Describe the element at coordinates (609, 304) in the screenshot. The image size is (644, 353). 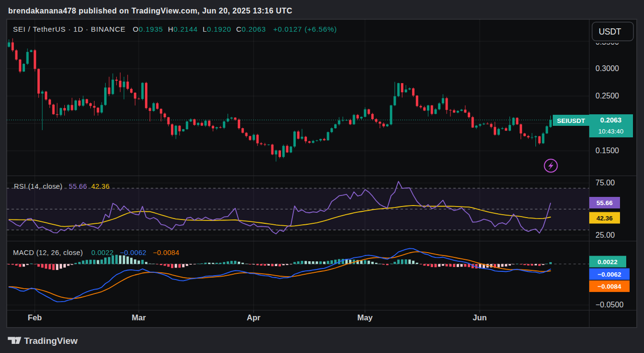
I see `svg-text: −0.0500` at that location.